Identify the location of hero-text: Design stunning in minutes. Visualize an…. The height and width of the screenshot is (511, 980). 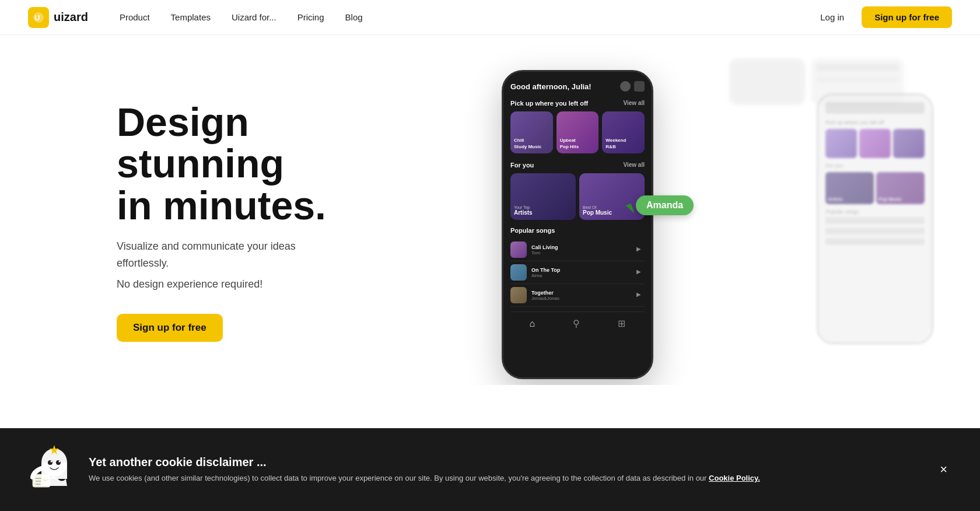
(268, 222).